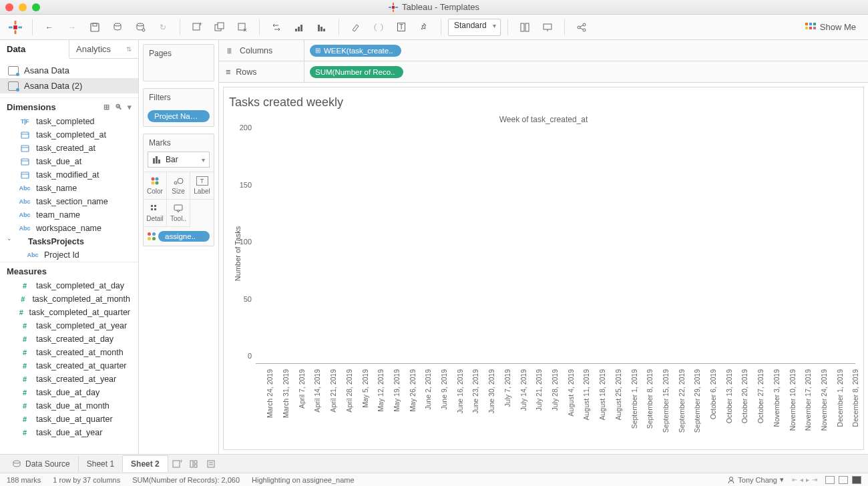 This screenshot has width=868, height=486. Describe the element at coordinates (41, 464) in the screenshot. I see `tab-data-source: Data Source` at that location.